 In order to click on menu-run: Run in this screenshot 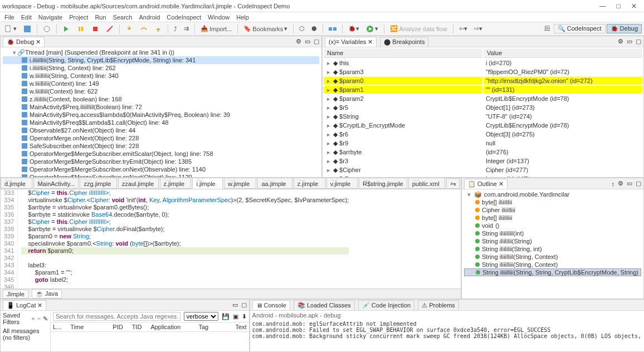, I will do `click(100, 17)`.